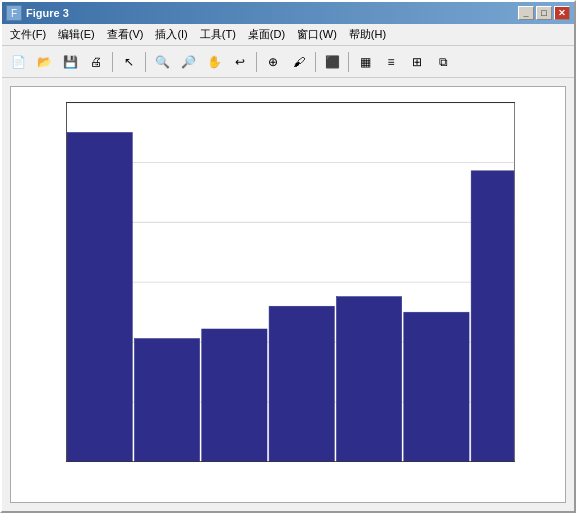 Image resolution: width=576 pixels, height=513 pixels. What do you see at coordinates (365, 62) in the screenshot?
I see `toolbar-btn-17: ▦` at bounding box center [365, 62].